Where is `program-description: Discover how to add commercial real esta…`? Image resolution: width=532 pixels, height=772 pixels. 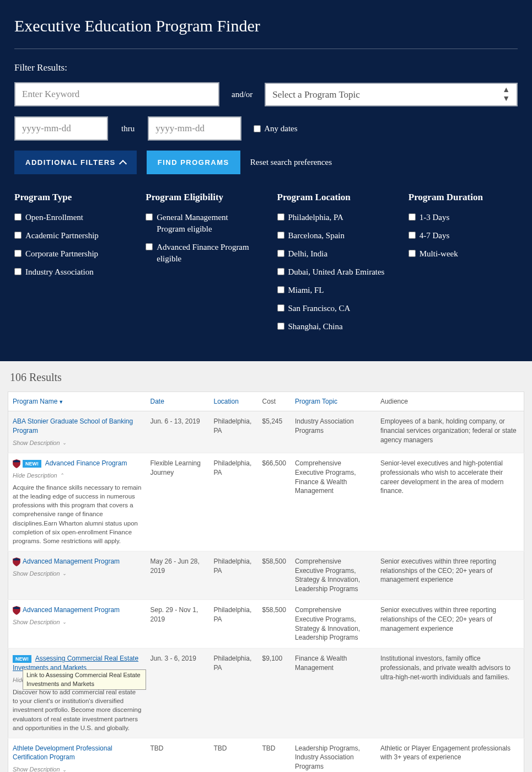 program-description: Discover how to add commercial real esta… is located at coordinates (77, 710).